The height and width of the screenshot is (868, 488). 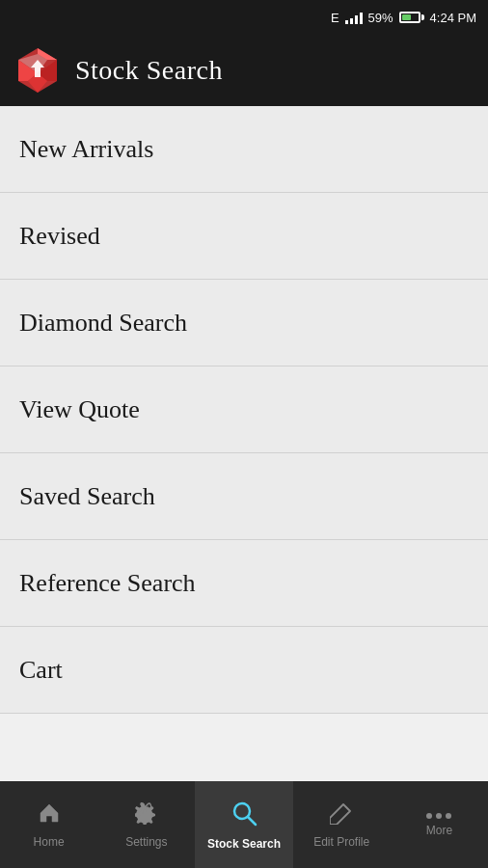 What do you see at coordinates (244, 497) in the screenshot?
I see `menu-item-saved-search: Saved Search` at bounding box center [244, 497].